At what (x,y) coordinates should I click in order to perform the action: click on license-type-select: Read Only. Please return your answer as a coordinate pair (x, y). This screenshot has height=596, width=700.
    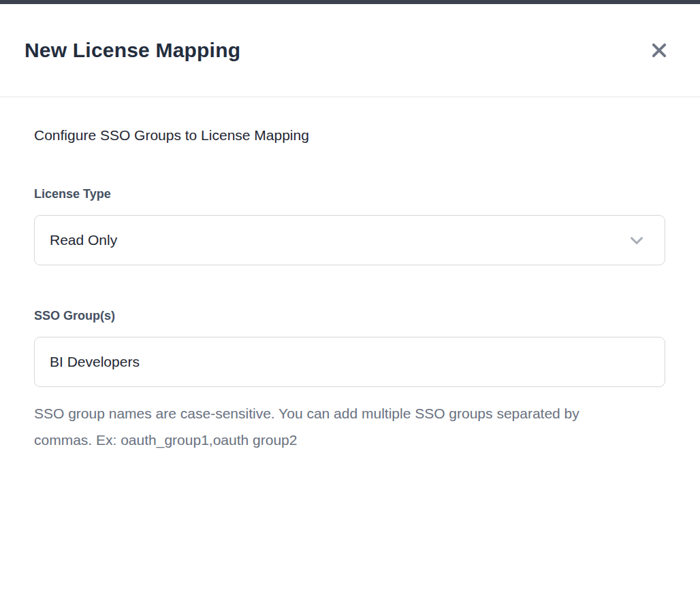
    Looking at the image, I should click on (350, 240).